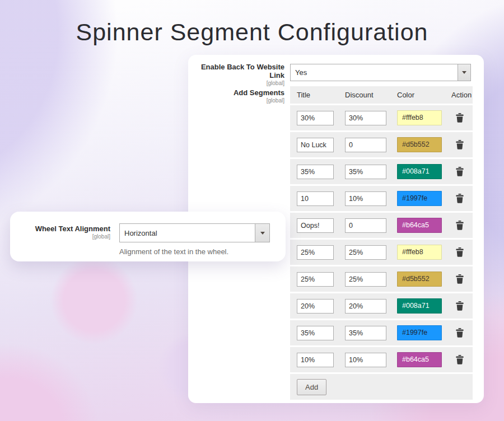  Describe the element at coordinates (236, 93) in the screenshot. I see `field-label-text: Add Segments` at that location.